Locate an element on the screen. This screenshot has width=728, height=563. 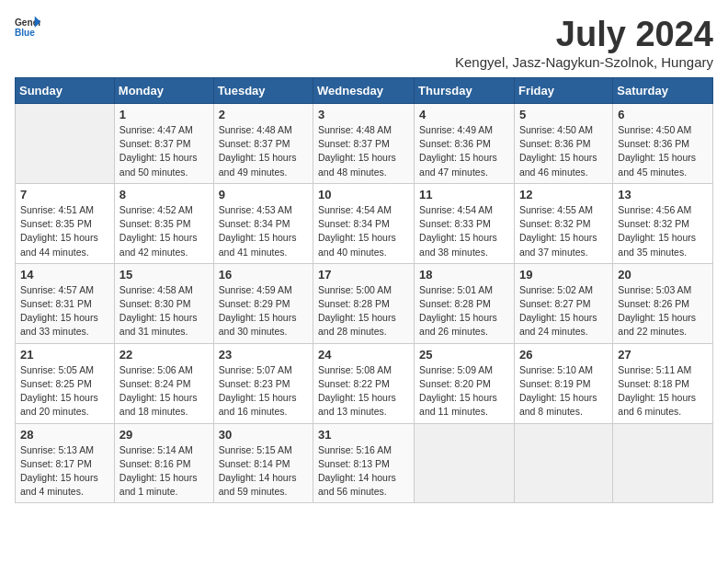
day-detail: Sunrise: 4:59 AMSunset: 8:29 PMDaylight:… is located at coordinates (263, 311).